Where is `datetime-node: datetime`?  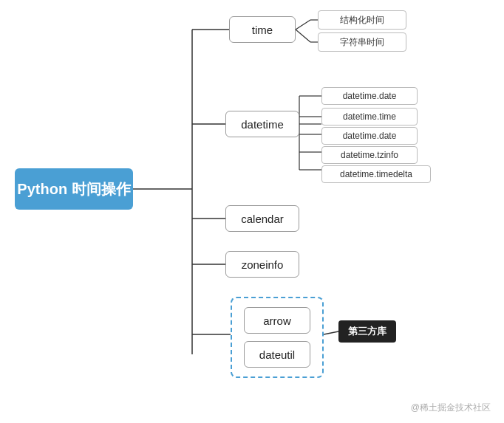 datetime-node: datetime is located at coordinates (262, 124).